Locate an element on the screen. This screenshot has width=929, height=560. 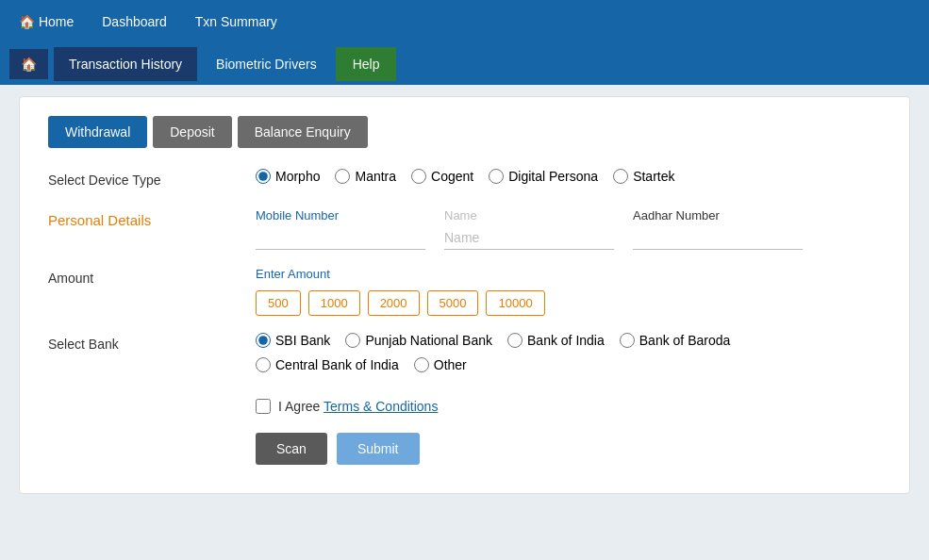
bank-row-1: SBI Bank Punjab National Bank Bank of In… is located at coordinates (568, 340).